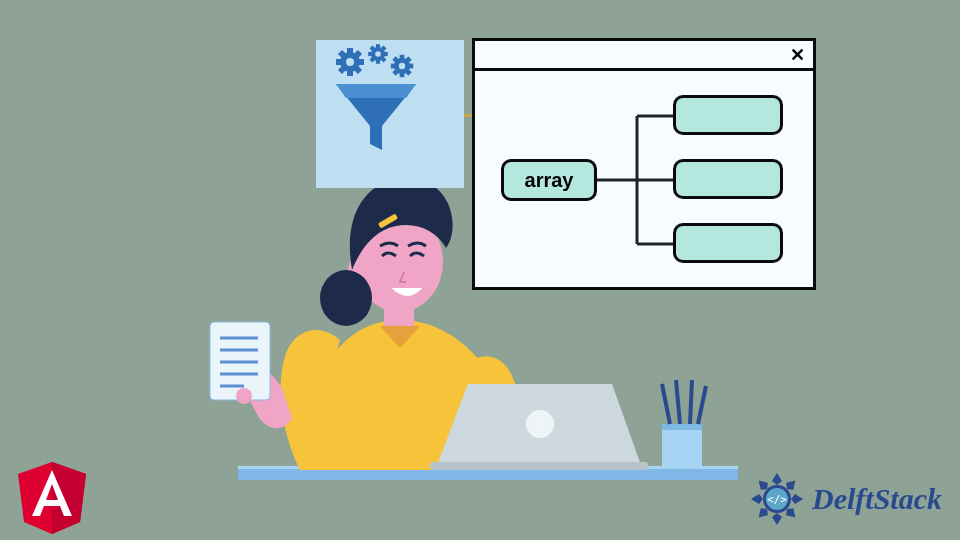 This screenshot has height=540, width=960. What do you see at coordinates (777, 499) in the screenshot?
I see `watermark-seal-icon: </>` at bounding box center [777, 499].